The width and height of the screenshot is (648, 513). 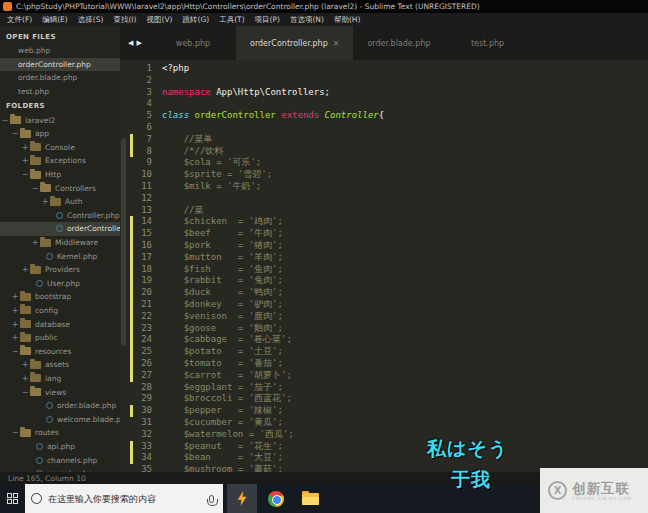 What do you see at coordinates (222, 305) in the screenshot?
I see `code-text: $donkey = '驴肉';` at bounding box center [222, 305].